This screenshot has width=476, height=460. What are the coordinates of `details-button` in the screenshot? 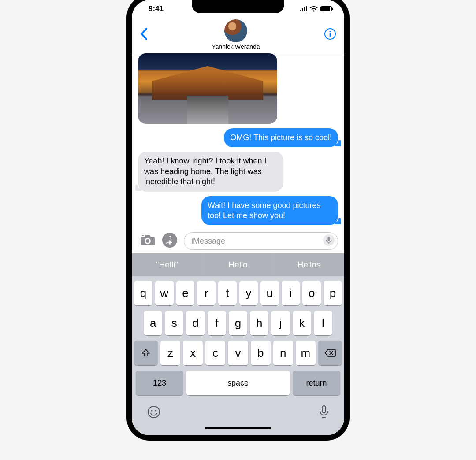 It's located at (330, 35).